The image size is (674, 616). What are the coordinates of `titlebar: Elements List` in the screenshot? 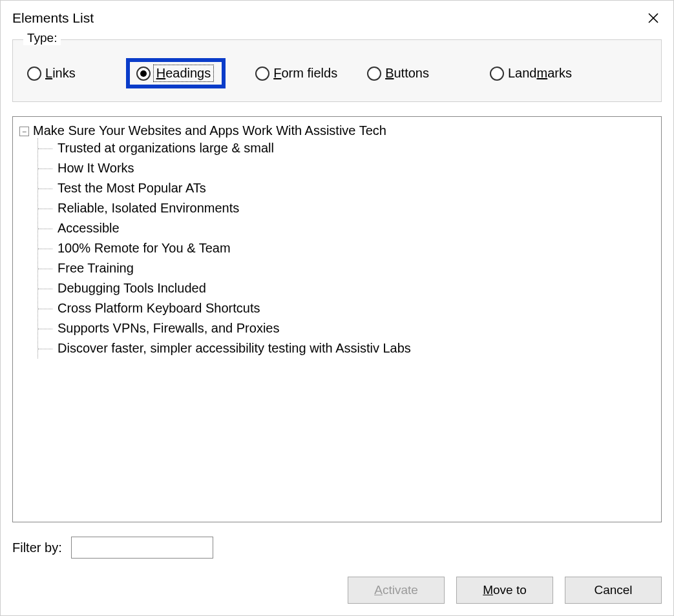 It's located at (337, 18).